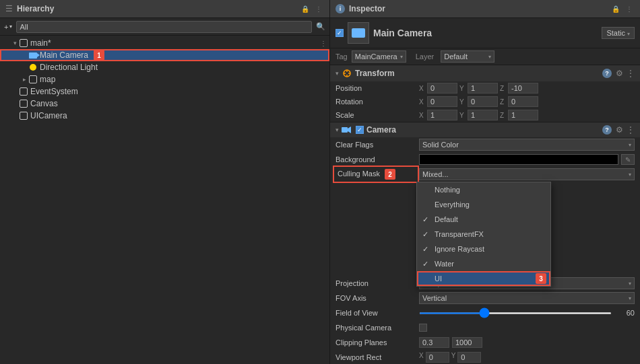  I want to click on viewport-x-input, so click(438, 357).